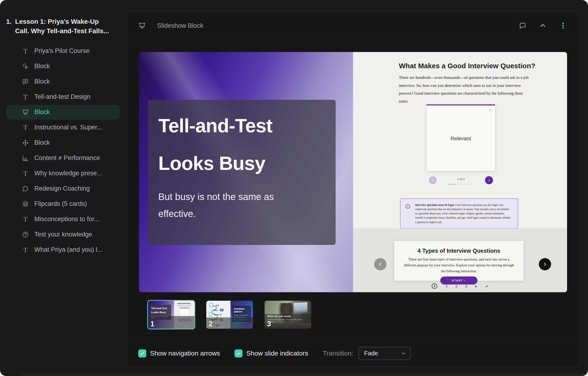  What do you see at coordinates (210, 324) in the screenshot?
I see `thumbnail-number: 2` at bounding box center [210, 324].